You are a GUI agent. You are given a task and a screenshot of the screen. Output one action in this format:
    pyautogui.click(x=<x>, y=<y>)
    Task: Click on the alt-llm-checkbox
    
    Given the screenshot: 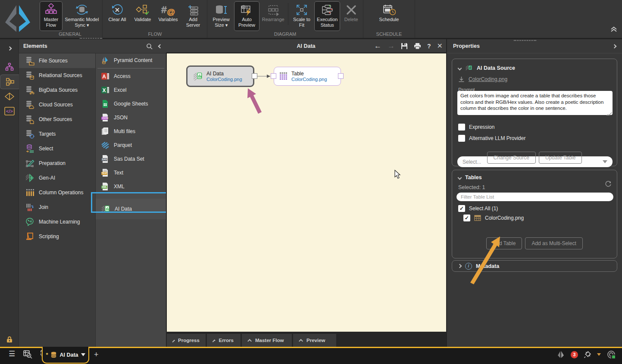 What is the action you would take?
    pyautogui.click(x=462, y=138)
    